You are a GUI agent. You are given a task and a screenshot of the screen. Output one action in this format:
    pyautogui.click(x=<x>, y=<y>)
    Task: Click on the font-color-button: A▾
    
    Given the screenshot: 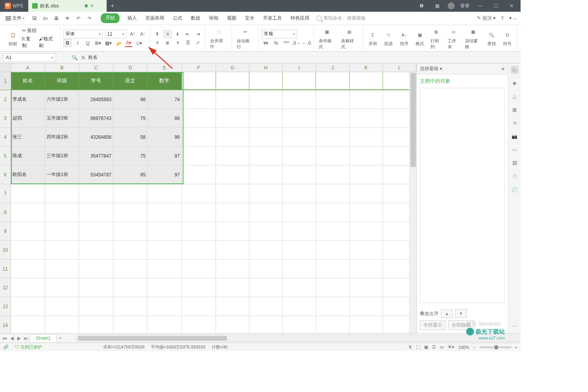 What is the action you would take?
    pyautogui.click(x=129, y=43)
    